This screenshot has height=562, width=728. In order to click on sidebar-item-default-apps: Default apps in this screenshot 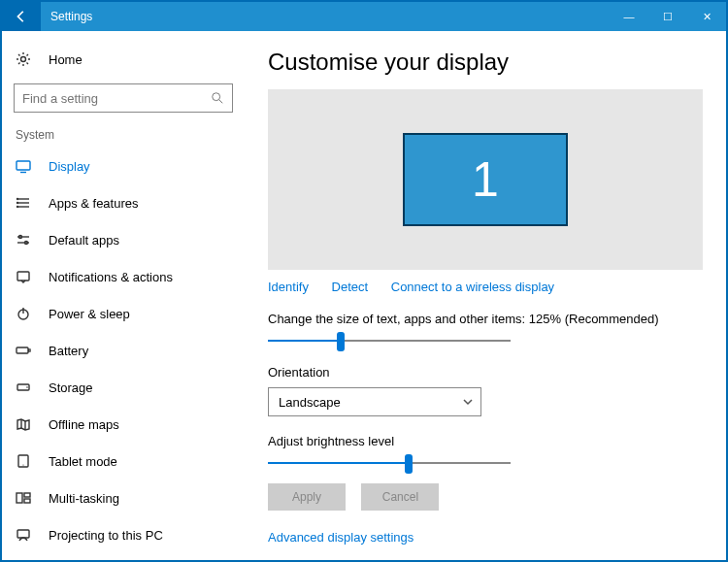, I will do `click(123, 240)`.